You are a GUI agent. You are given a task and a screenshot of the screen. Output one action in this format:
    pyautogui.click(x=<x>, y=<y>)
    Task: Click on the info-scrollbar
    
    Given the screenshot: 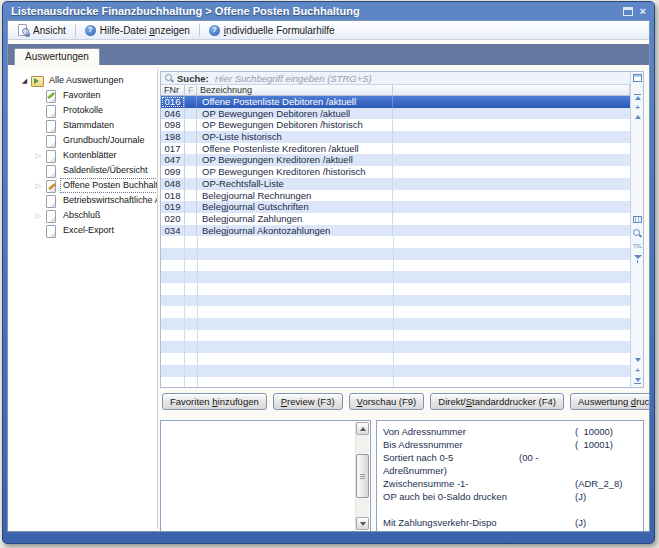 What is the action you would take?
    pyautogui.click(x=362, y=476)
    